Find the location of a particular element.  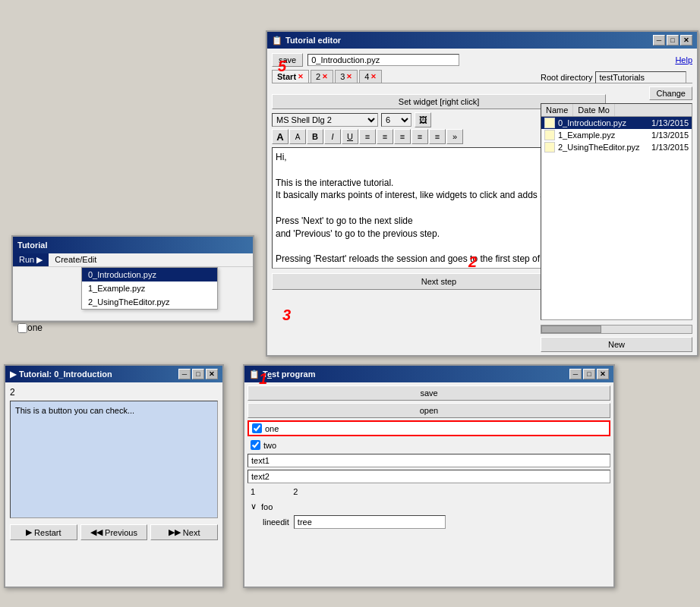

file-date-2: 1/13/2015 is located at coordinates (670, 147).